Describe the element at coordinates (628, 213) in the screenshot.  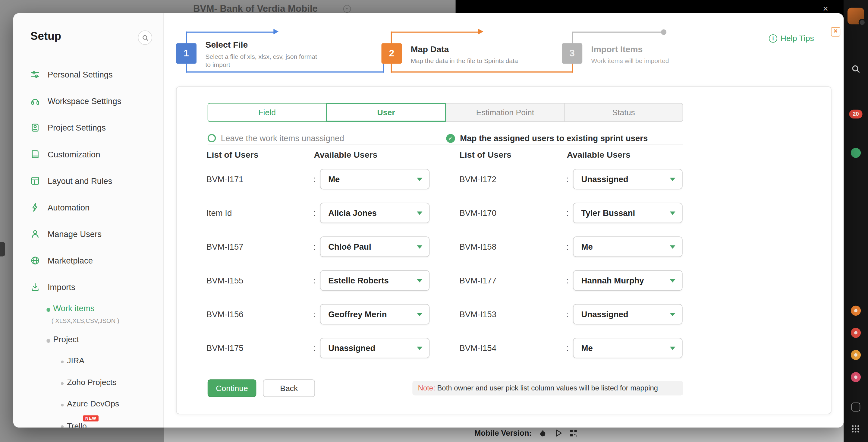
I see `user-select: Tyler Bussani` at that location.